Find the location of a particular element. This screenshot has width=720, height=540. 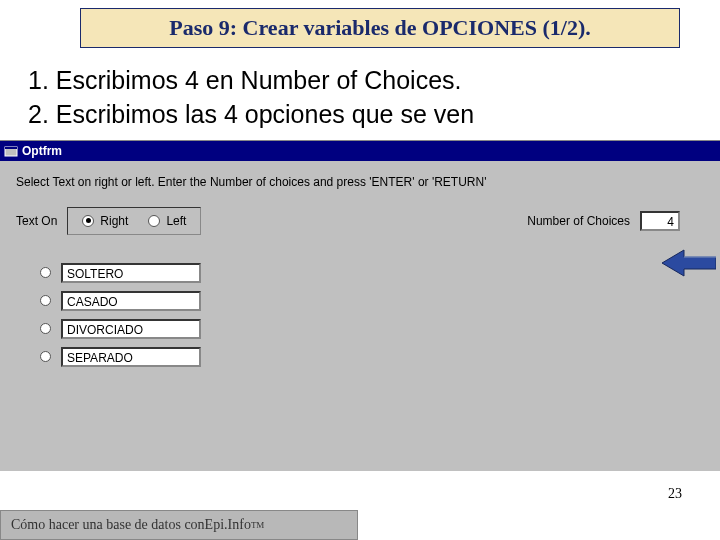

choice-input-2: CASADO is located at coordinates (131, 301).